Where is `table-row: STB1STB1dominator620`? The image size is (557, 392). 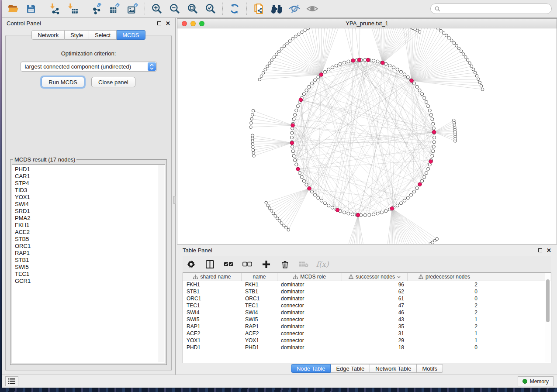 table-row: STB1STB1dominator620 is located at coordinates (367, 292).